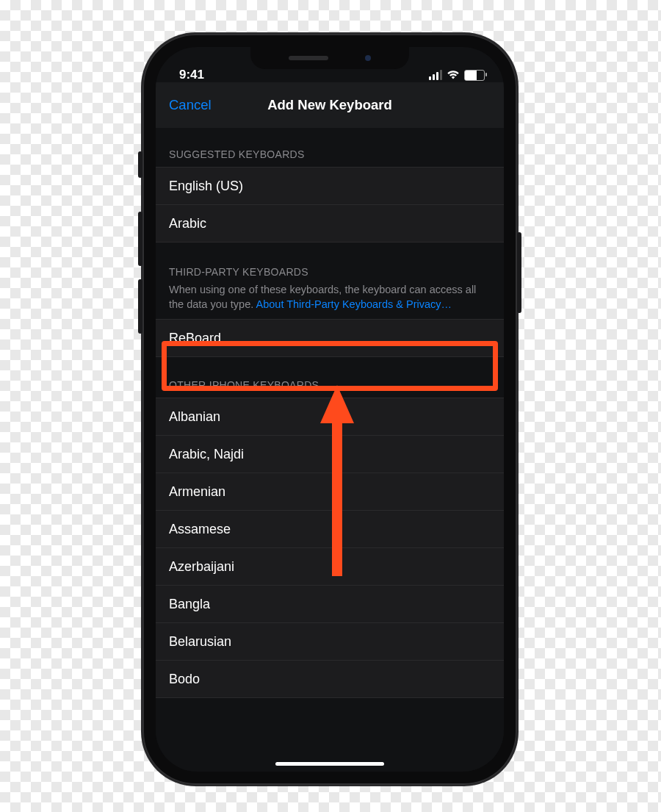 Image resolution: width=661 pixels, height=812 pixels. What do you see at coordinates (330, 378) in the screenshot?
I see `section-header-other: OTHER IPHONE KEYBOARDS` at bounding box center [330, 378].